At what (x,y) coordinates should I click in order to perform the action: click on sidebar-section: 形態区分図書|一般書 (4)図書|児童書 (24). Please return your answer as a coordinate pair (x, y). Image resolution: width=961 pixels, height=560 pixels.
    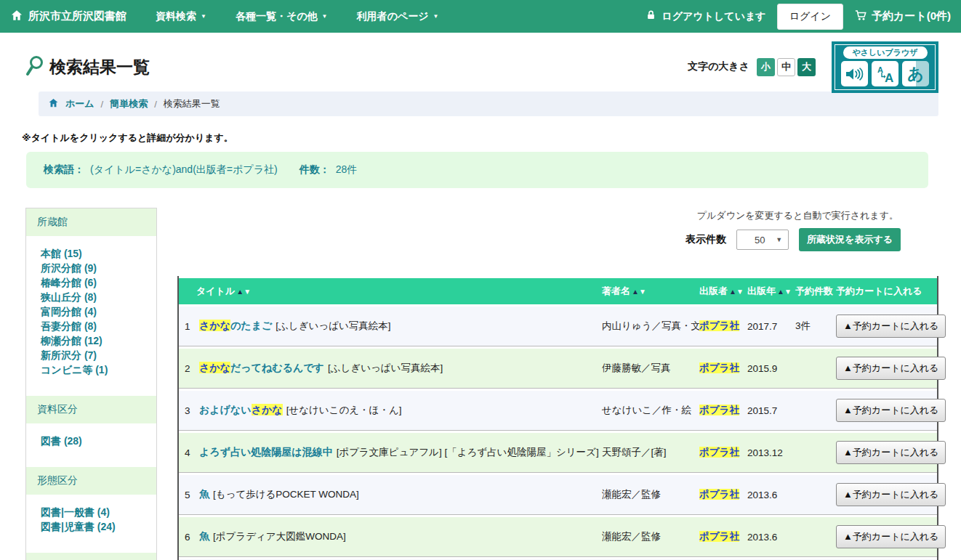
    Looking at the image, I should click on (92, 510).